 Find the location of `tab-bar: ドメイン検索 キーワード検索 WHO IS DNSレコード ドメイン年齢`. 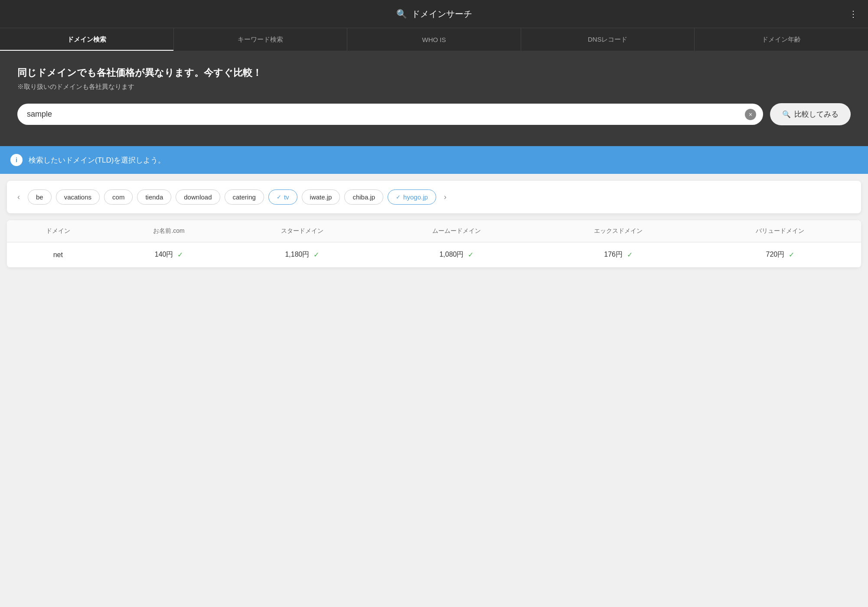

tab-bar: ドメイン検索 キーワード検索 WHO IS DNSレコード ドメイン年齢 is located at coordinates (434, 39).